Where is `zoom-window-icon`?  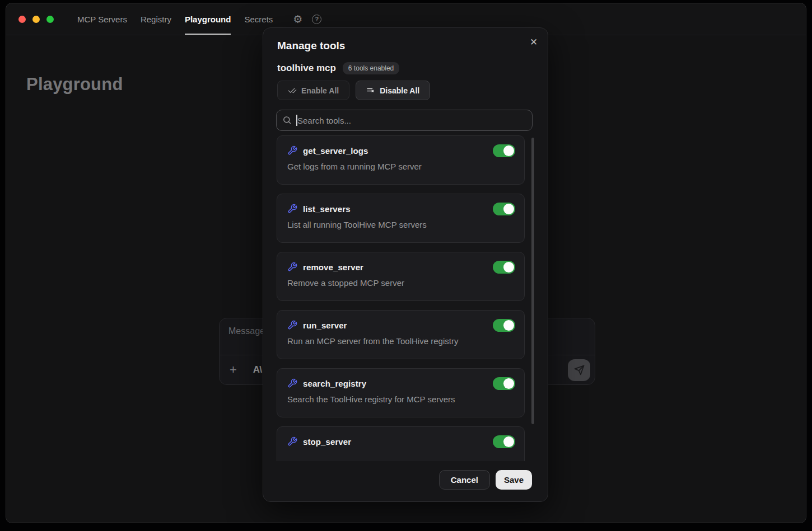
zoom-window-icon is located at coordinates (50, 19).